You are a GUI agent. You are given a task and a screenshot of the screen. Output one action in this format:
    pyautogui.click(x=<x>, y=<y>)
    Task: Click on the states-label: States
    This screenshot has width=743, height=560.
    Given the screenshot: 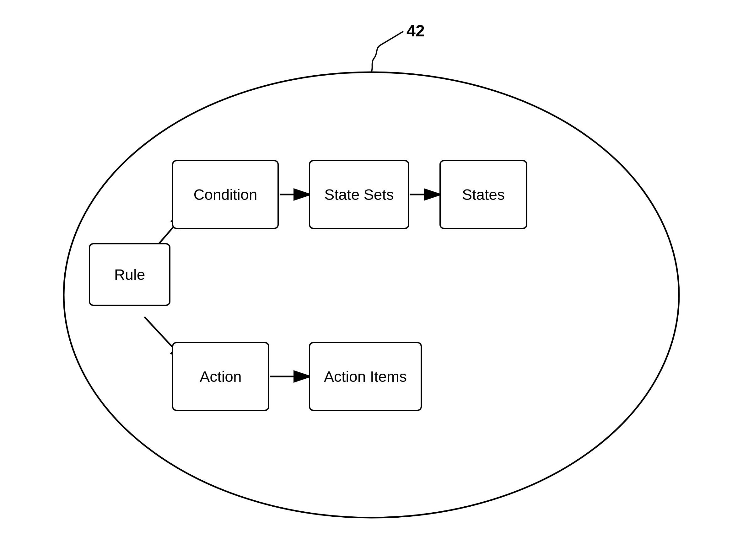 What is the action you would take?
    pyautogui.click(x=484, y=195)
    